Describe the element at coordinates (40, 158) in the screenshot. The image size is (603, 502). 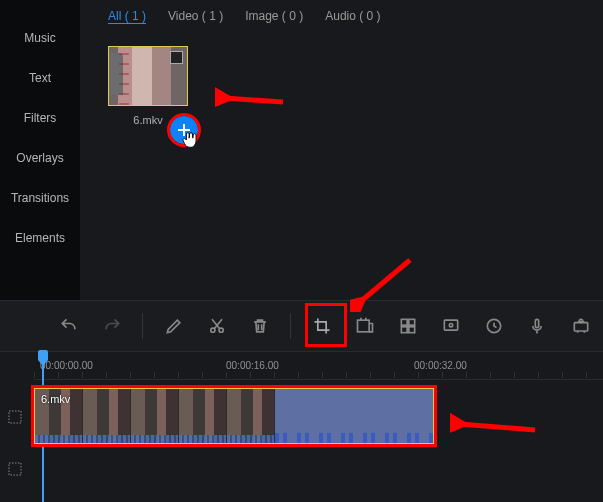
I see `sidebar-item-label: Overlays` at that location.